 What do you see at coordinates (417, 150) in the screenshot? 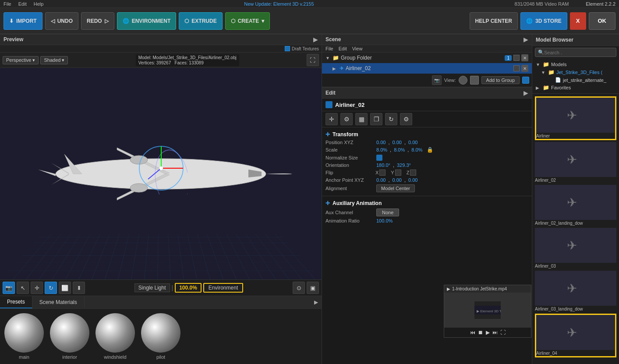
I see `scale-z: 8.0%` at bounding box center [417, 150].